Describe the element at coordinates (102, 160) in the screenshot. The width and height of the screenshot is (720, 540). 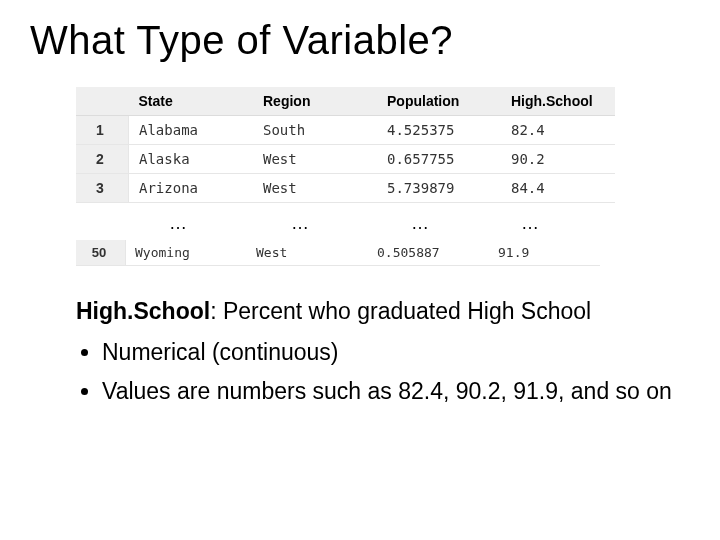
I see `row-number: 2` at that location.